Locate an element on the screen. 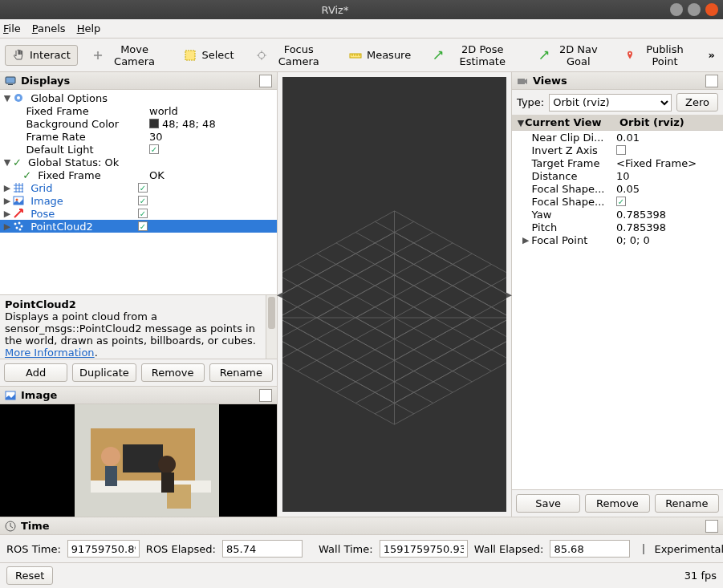 The height and width of the screenshot is (588, 723). displays-float-button is located at coordinates (266, 81).